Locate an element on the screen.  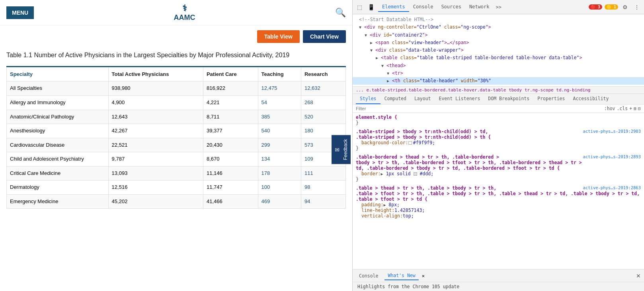
warning-badge: 🟡 1 is located at coordinates (611, 7).